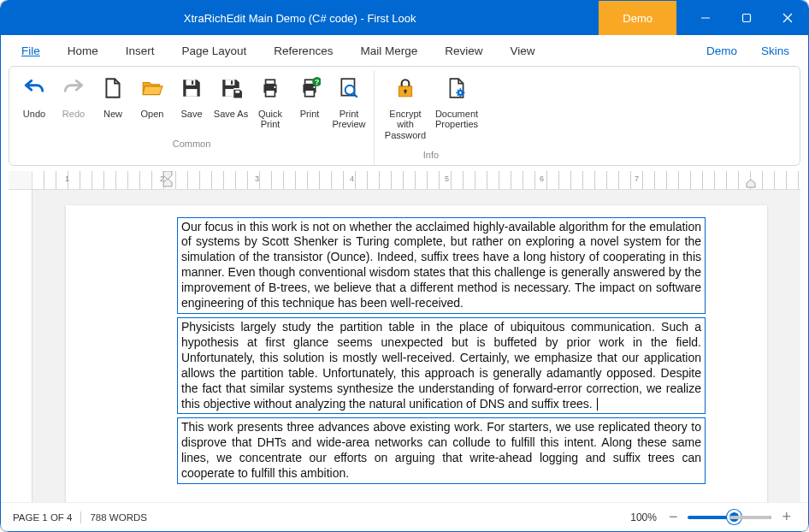 The image size is (809, 532). I want to click on printpreview-icon, so click(349, 92).